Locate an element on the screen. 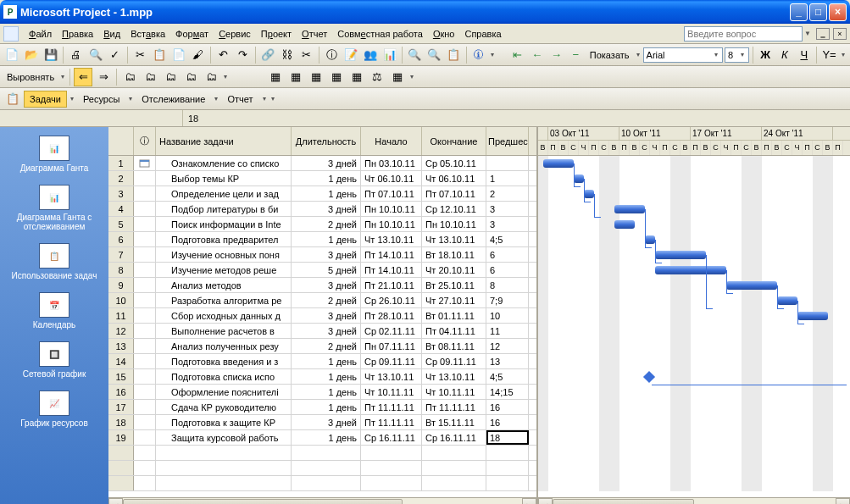 The height and width of the screenshot is (504, 850). filter-button: Y= is located at coordinates (829, 55).